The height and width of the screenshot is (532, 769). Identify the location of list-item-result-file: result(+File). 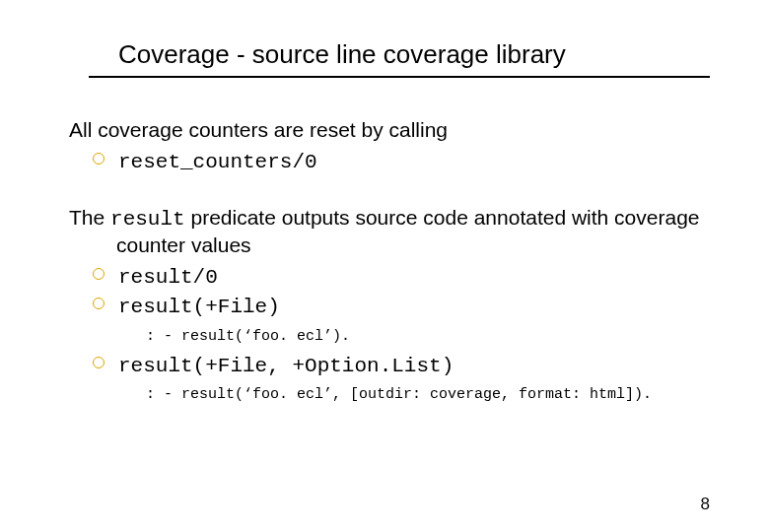
(401, 306).